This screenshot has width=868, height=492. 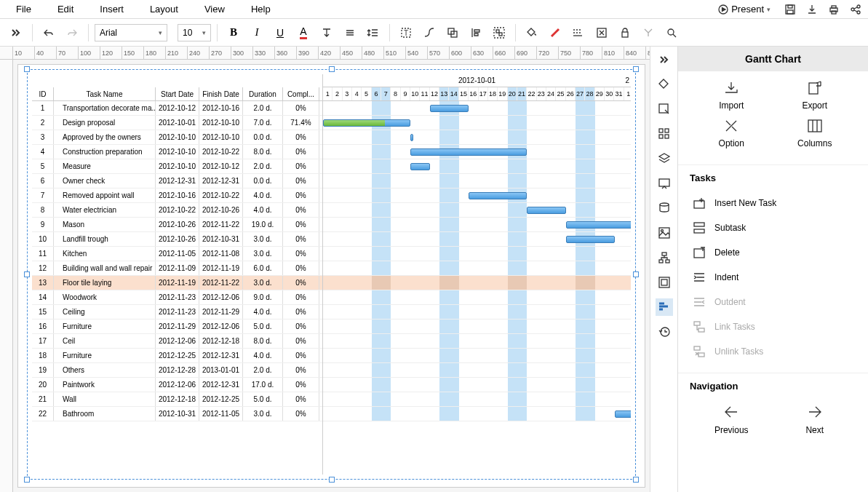 What do you see at coordinates (664, 208) in the screenshot?
I see `data-panel-icon` at bounding box center [664, 208].